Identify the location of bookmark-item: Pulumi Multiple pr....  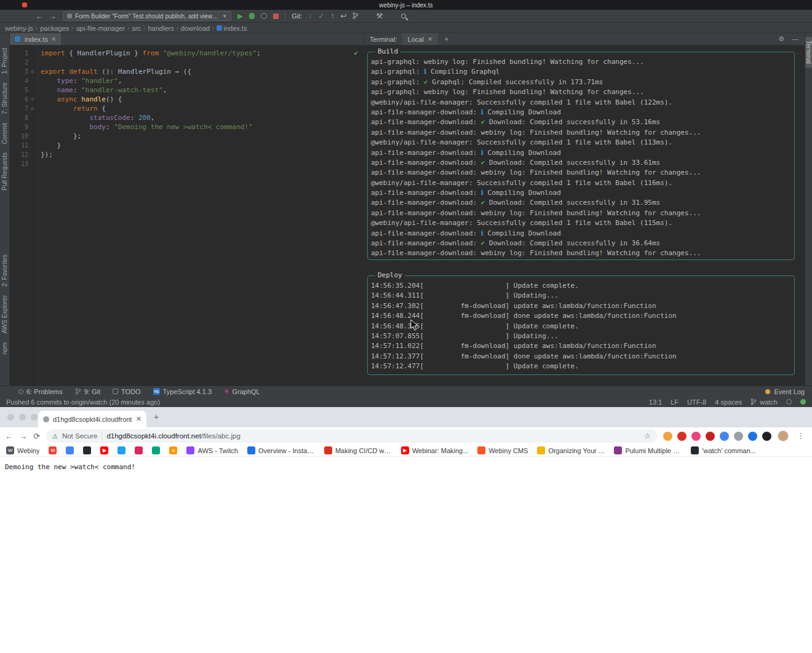
(648, 450).